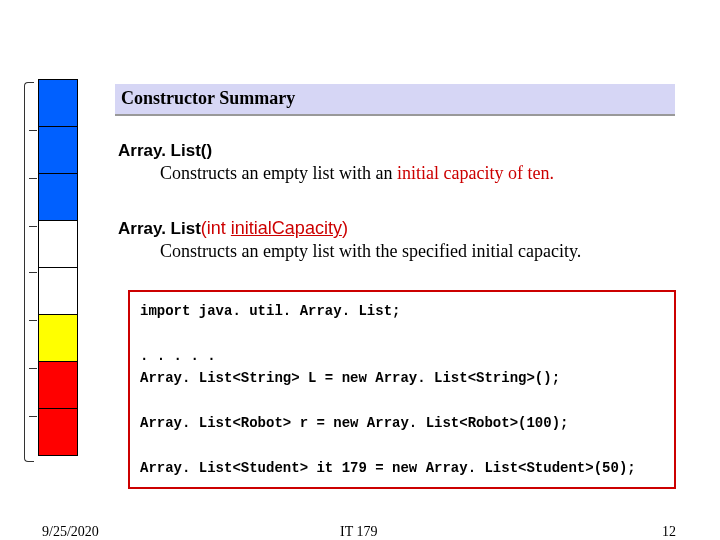  I want to click on param-name: initialCapacity, so click(286, 228).